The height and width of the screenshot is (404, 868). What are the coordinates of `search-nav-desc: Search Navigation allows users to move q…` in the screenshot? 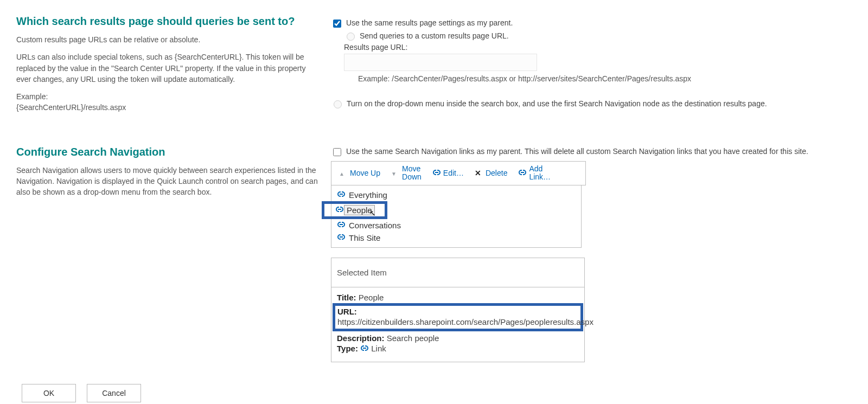 It's located at (168, 181).